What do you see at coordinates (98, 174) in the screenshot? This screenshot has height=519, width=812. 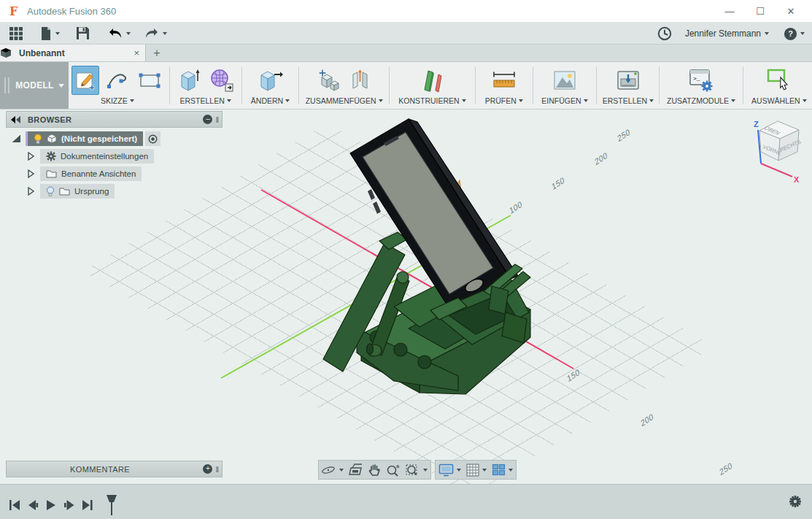 I see `item-label: Benannte Ansichten` at bounding box center [98, 174].